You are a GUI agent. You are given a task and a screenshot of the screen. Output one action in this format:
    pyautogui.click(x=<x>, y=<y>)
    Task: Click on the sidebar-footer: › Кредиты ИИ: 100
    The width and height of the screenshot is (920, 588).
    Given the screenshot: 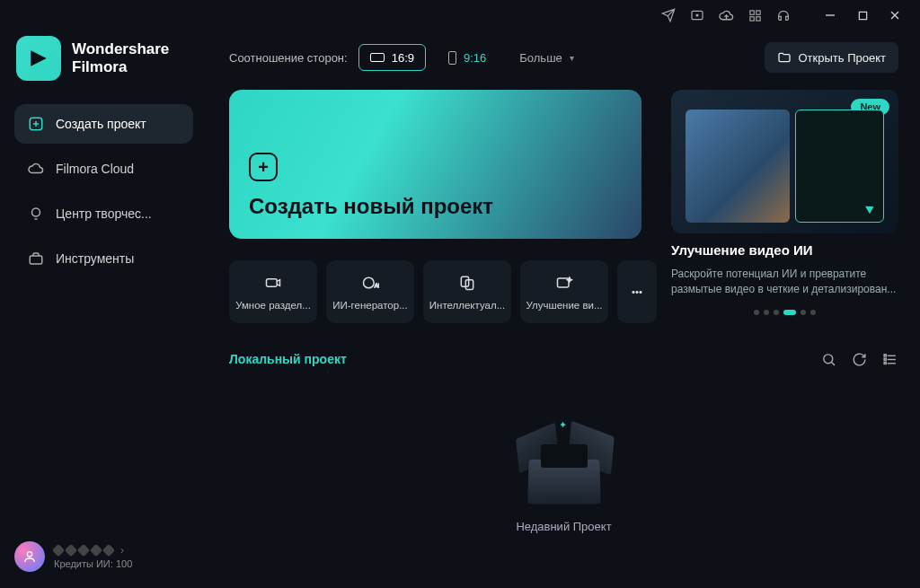 What is the action you would take?
    pyautogui.click(x=104, y=559)
    